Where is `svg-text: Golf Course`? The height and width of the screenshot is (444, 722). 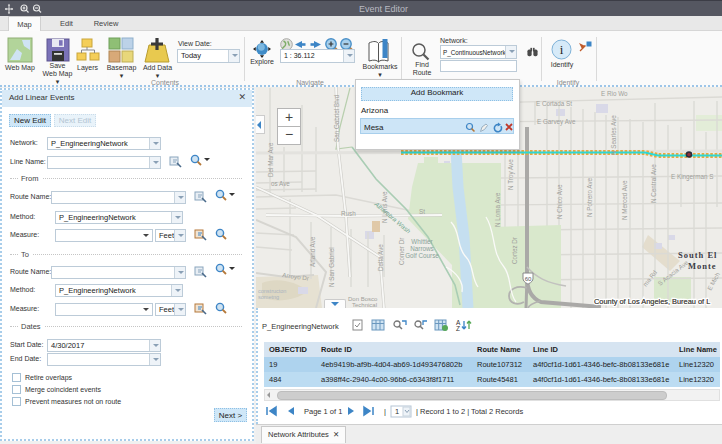
svg-text: Golf Course is located at coordinates (422, 256).